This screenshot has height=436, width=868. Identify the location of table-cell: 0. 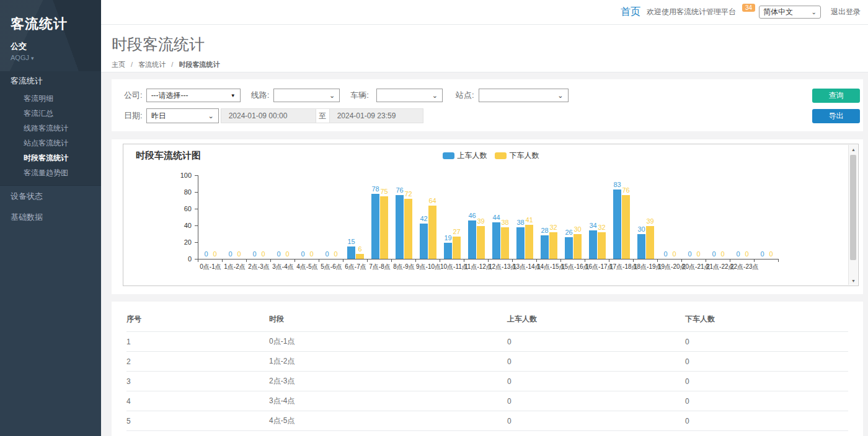
(766, 381).